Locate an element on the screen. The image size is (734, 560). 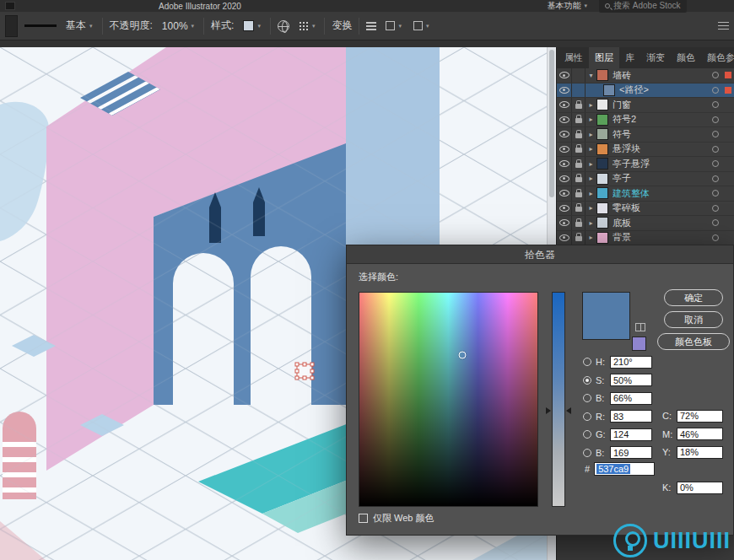
toolbar-menu-icon is located at coordinates (724, 25).